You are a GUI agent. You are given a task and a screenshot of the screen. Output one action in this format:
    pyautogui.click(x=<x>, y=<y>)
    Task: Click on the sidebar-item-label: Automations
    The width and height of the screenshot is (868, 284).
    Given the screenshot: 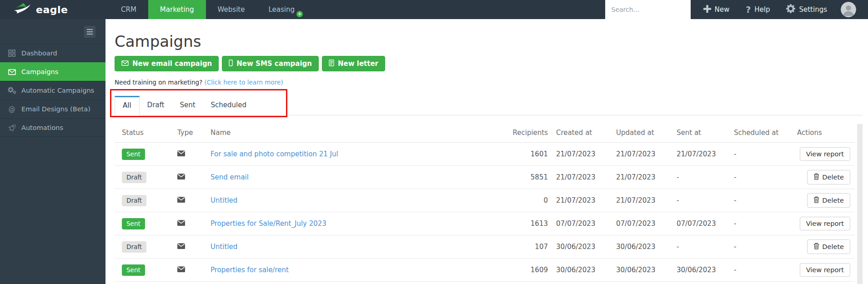 What is the action you would take?
    pyautogui.click(x=42, y=128)
    